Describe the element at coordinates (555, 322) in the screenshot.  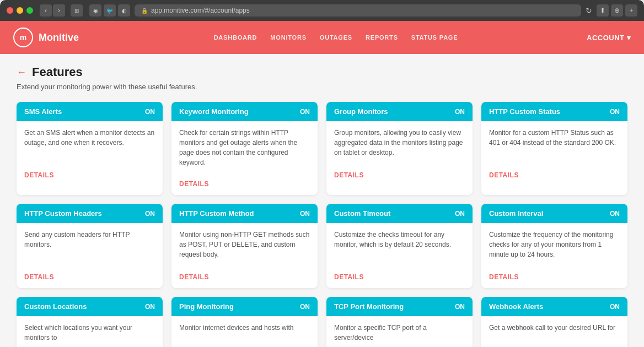
I see `feature-card: Webhook Alerts ON Get a webhook call to …` at that location.